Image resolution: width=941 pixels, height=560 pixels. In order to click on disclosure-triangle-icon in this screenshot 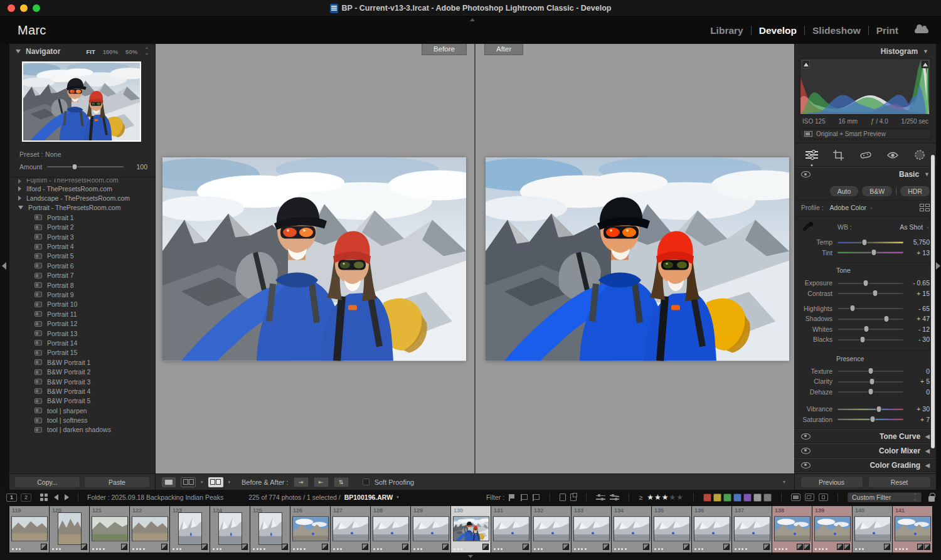, I will do `click(20, 181)`.